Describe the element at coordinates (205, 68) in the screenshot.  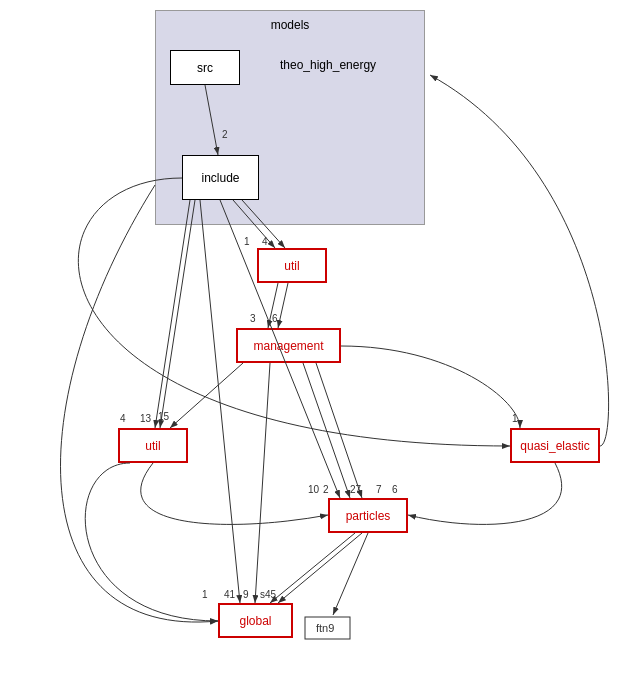
I see `src-node: src` at that location.